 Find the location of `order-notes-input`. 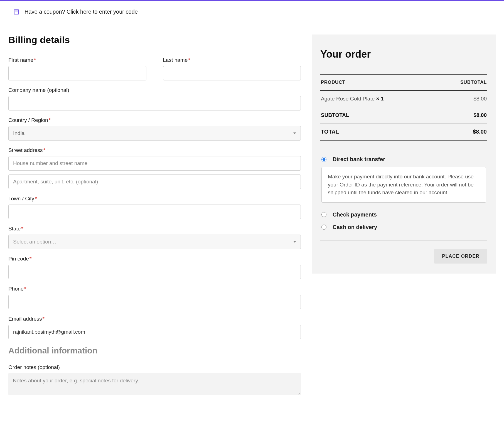

order-notes-input is located at coordinates (155, 384).